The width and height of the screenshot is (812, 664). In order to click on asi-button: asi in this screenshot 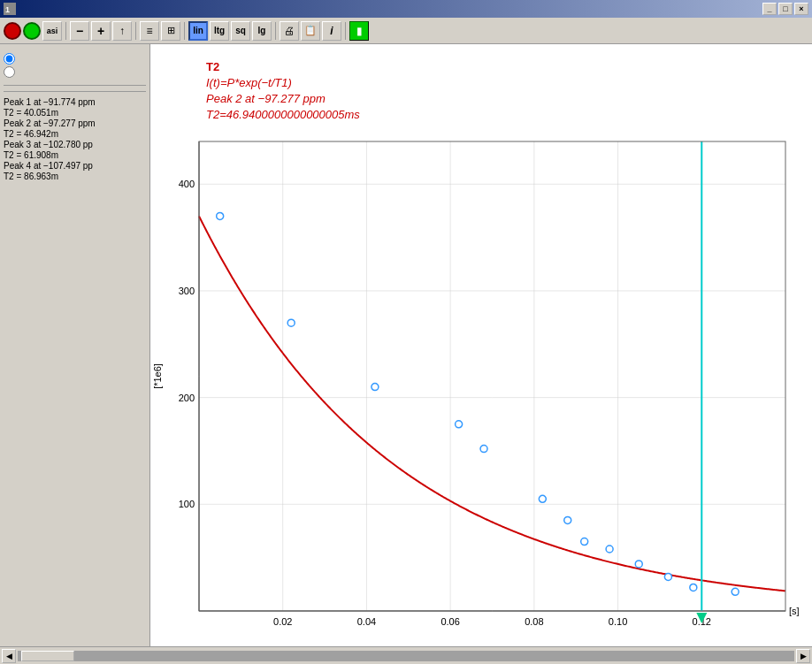, I will do `click(52, 31)`.